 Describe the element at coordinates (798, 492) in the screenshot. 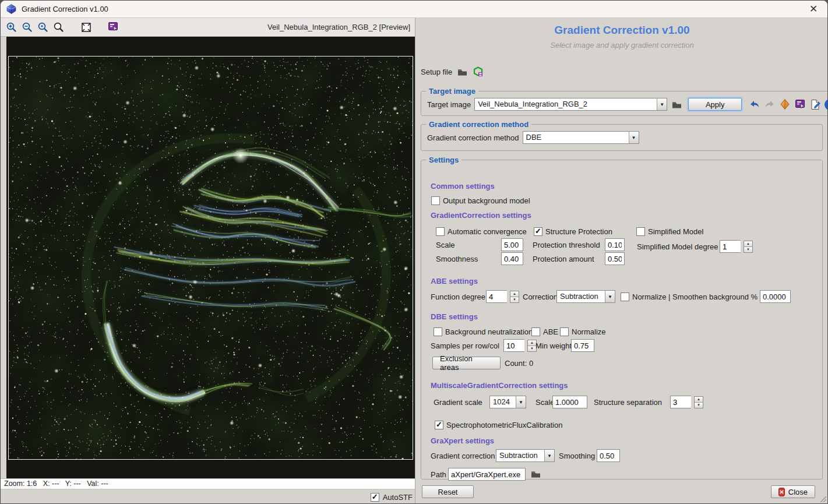

I see `close-button-label: Close` at that location.